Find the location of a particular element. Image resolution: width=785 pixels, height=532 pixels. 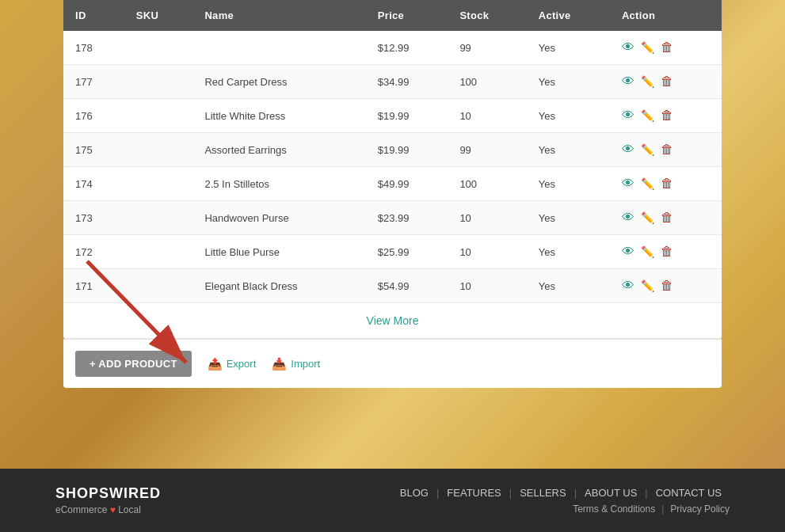

add-product-button: + ADD PRODUCT is located at coordinates (133, 364).